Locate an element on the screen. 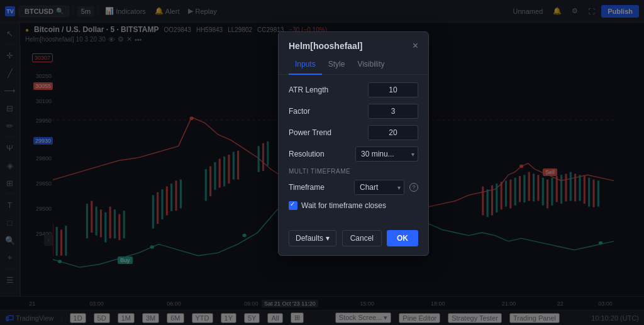 The image size is (644, 325). defaults-label: Defaults is located at coordinates (309, 238).